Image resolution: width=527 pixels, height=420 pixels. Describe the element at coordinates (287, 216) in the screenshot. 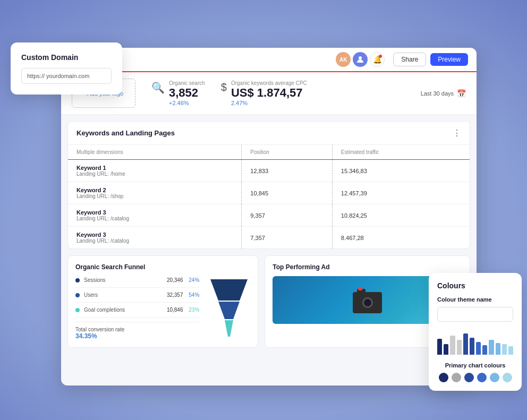

I see `position-cell: 9,357` at that location.